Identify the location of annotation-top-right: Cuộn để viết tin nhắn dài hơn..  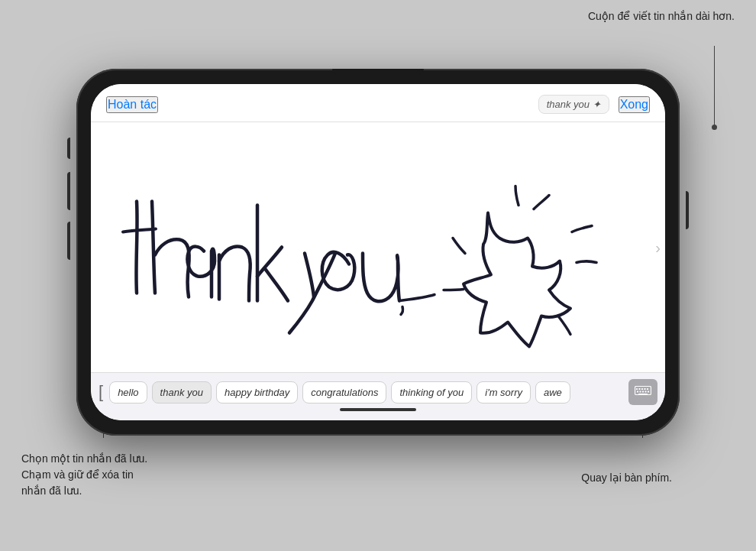
(661, 17).